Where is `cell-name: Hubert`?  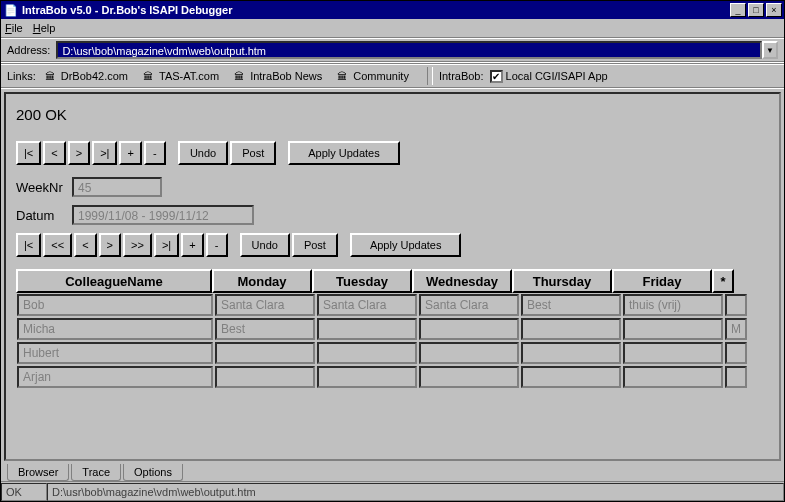
cell-name: Hubert is located at coordinates (115, 353).